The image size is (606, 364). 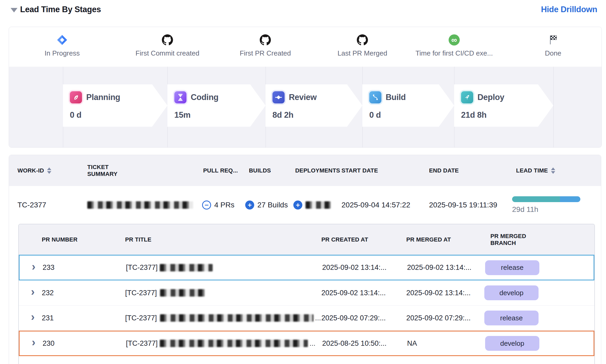 I want to click on pr-created-at: 2025-09-02 13:14:..., so click(x=353, y=293).